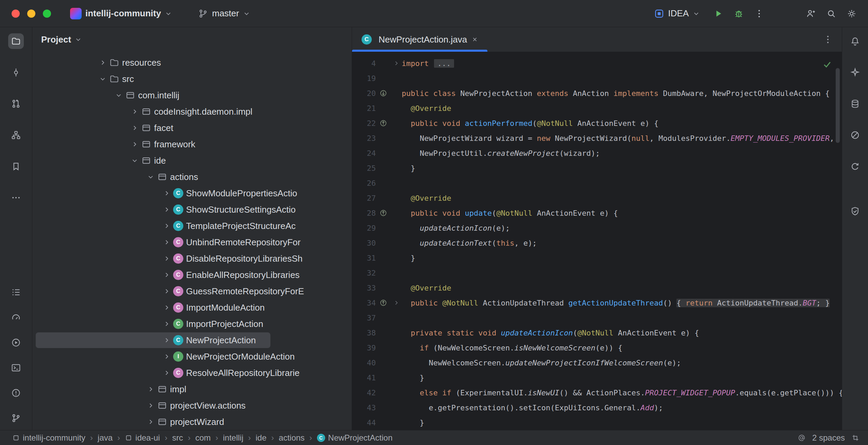 This screenshot has height=445, width=868. I want to click on branch-widget: master, so click(224, 14).